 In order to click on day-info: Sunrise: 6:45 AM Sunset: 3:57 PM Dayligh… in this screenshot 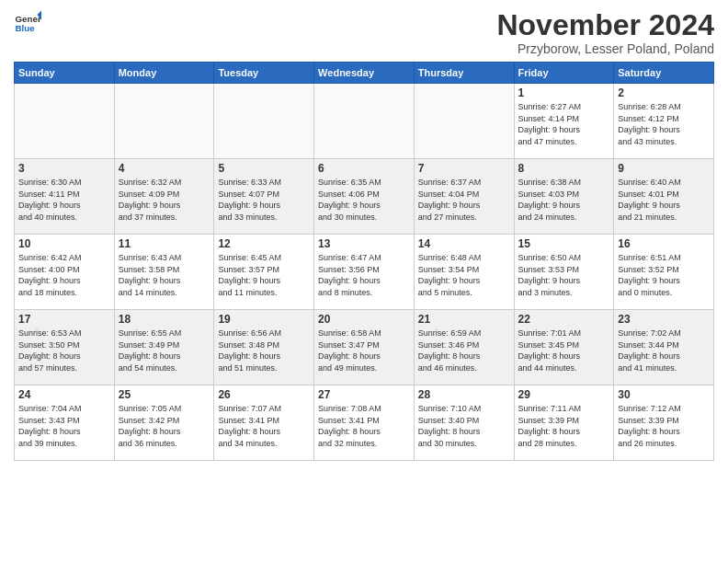, I will do `click(264, 275)`.